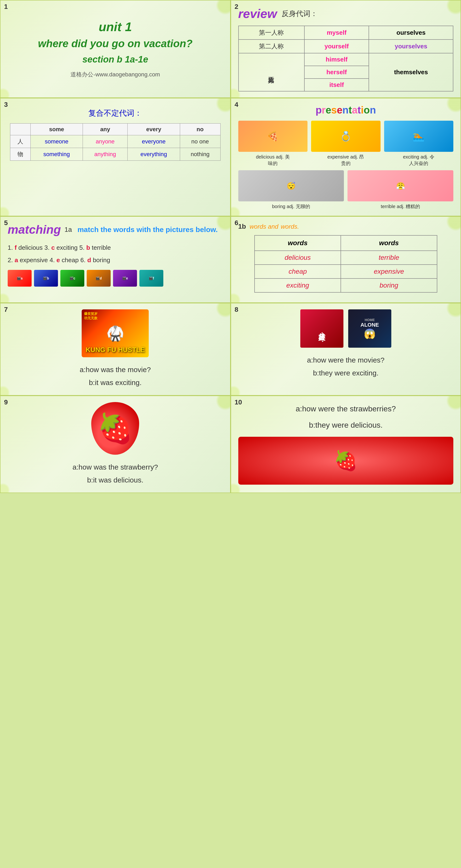 Image resolution: width=461 pixels, height=868 pixels. Describe the element at coordinates (337, 72) in the screenshot. I see `table-cell: herself` at that location.